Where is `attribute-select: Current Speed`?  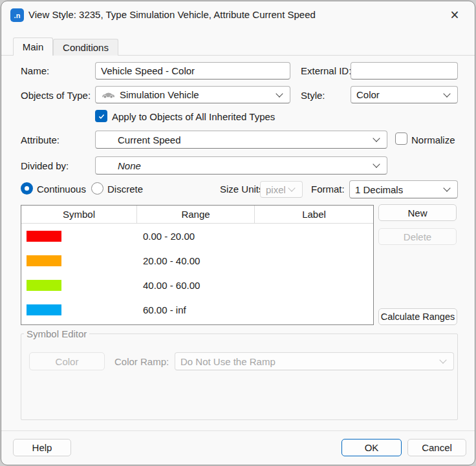 attribute-select: Current Speed is located at coordinates (241, 140).